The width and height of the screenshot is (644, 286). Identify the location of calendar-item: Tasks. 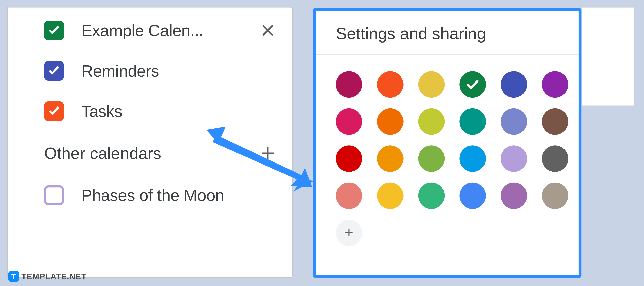
(161, 111).